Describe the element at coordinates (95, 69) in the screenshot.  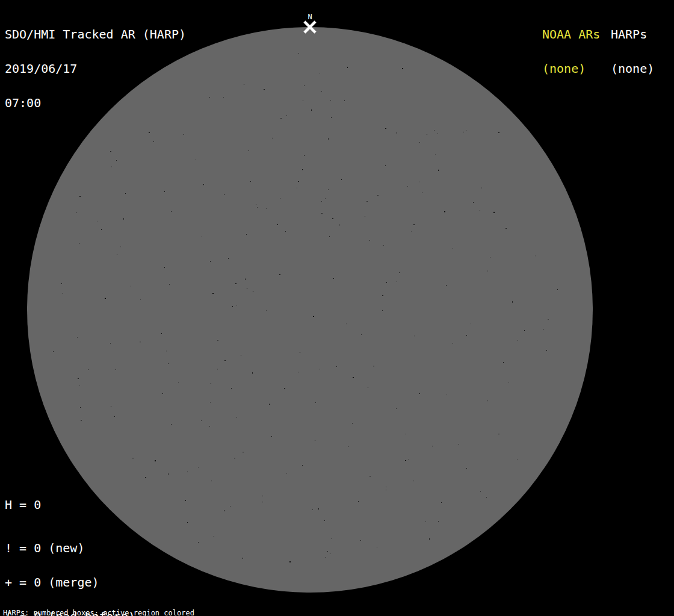
I see `date-label: 2019/06/17` at that location.